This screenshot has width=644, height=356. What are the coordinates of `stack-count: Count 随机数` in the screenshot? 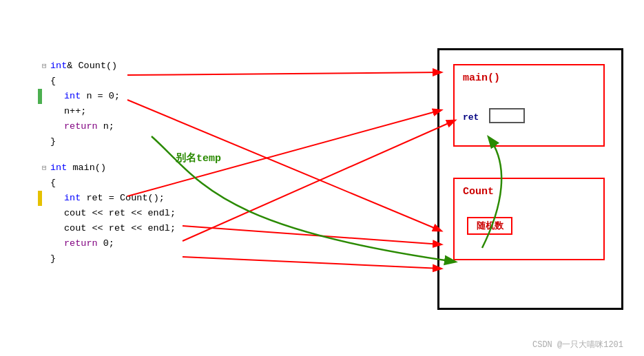 It's located at (529, 219).